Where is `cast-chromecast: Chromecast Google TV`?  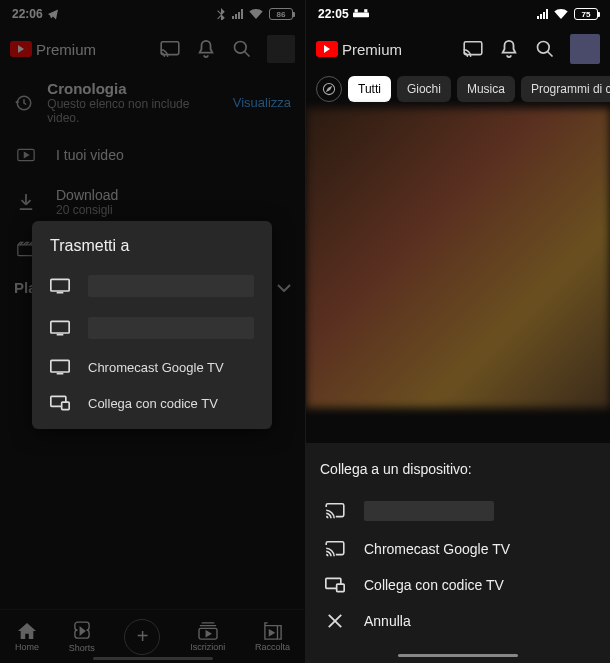 cast-chromecast: Chromecast Google TV is located at coordinates (152, 367).